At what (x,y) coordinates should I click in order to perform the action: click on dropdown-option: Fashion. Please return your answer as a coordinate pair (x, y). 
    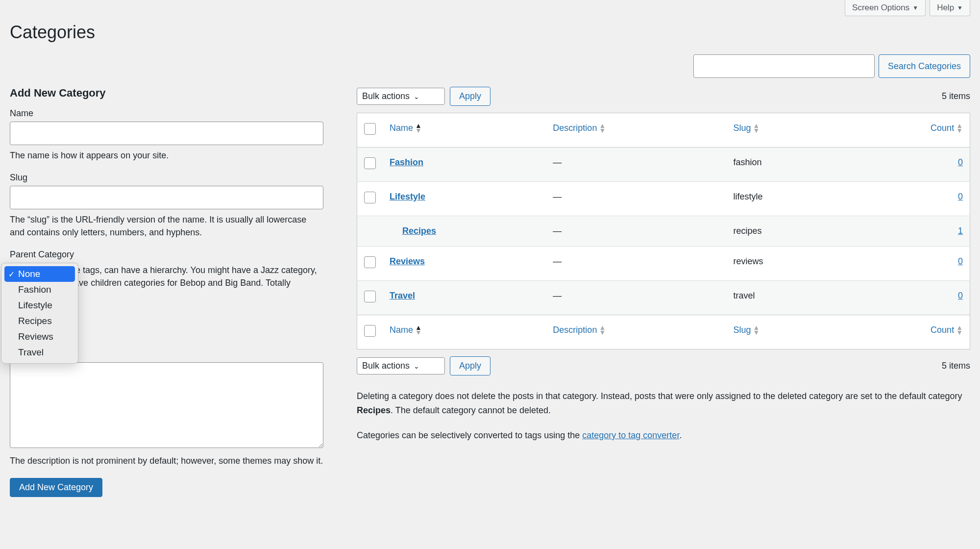
    Looking at the image, I should click on (40, 290).